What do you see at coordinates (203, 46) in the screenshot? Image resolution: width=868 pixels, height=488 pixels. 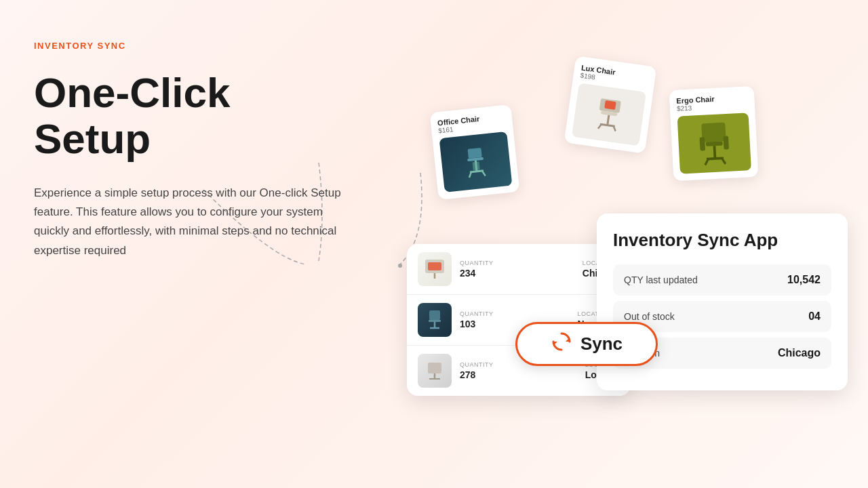 I see `brand-label: INVENTORY SYNC` at bounding box center [203, 46].